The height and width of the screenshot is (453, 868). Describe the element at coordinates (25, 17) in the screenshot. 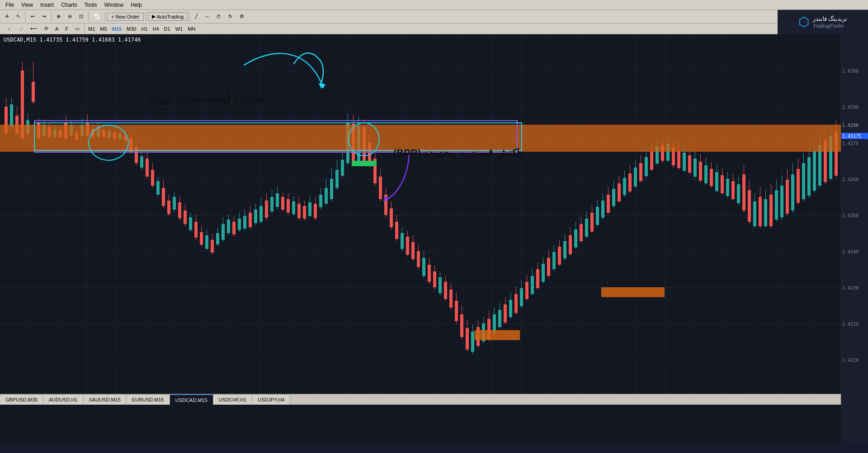

I see `sep1` at that location.